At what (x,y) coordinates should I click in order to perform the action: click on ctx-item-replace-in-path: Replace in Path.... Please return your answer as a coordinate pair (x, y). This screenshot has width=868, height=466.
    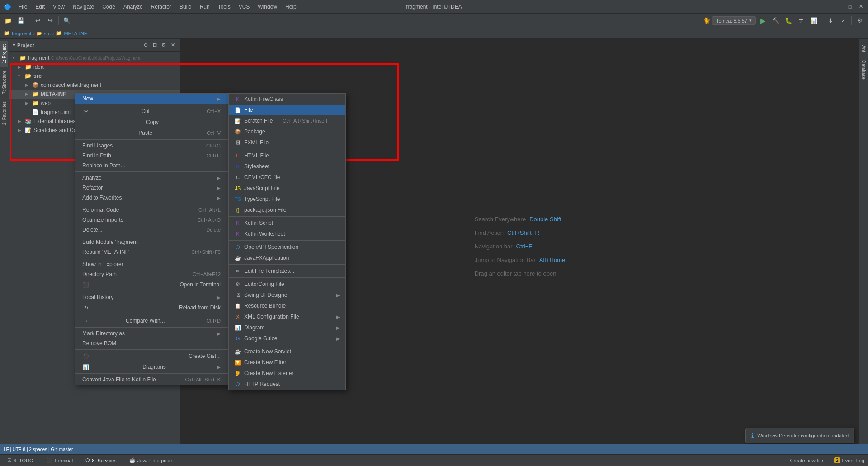
    Looking at the image, I should click on (151, 166).